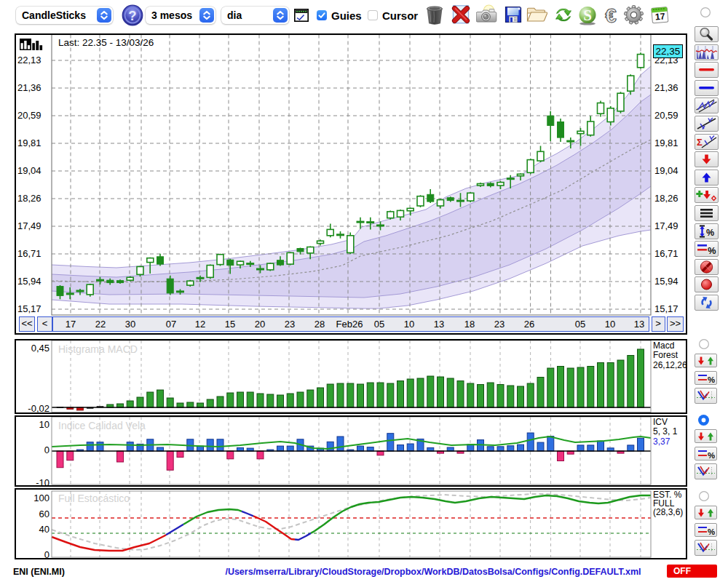 The image size is (728, 582). I want to click on svg-text: S, so click(587, 15).